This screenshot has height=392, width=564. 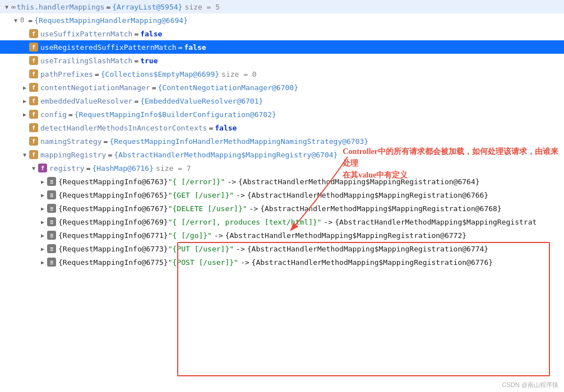 I want to click on field-contentNeg: contentNegotiationManager, so click(x=95, y=87).